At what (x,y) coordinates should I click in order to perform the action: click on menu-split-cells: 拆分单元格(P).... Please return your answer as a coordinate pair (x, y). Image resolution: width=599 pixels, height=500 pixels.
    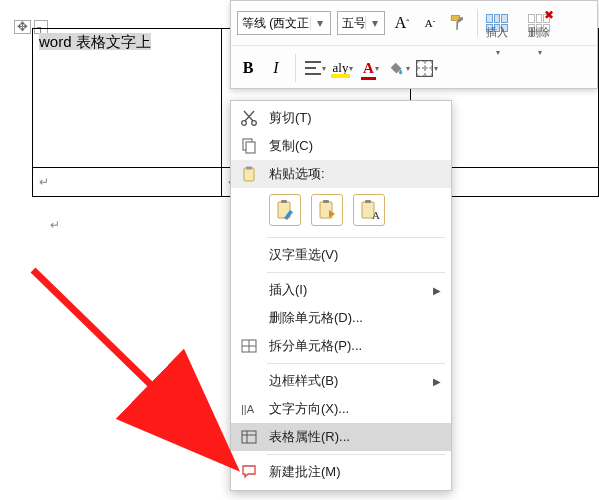
    Looking at the image, I should click on (341, 346).